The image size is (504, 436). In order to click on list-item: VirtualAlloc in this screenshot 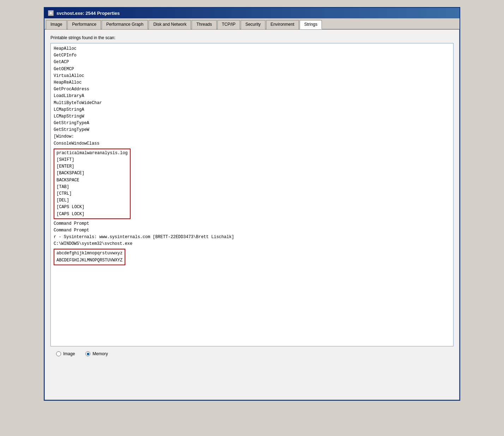, I will do `click(252, 76)`.